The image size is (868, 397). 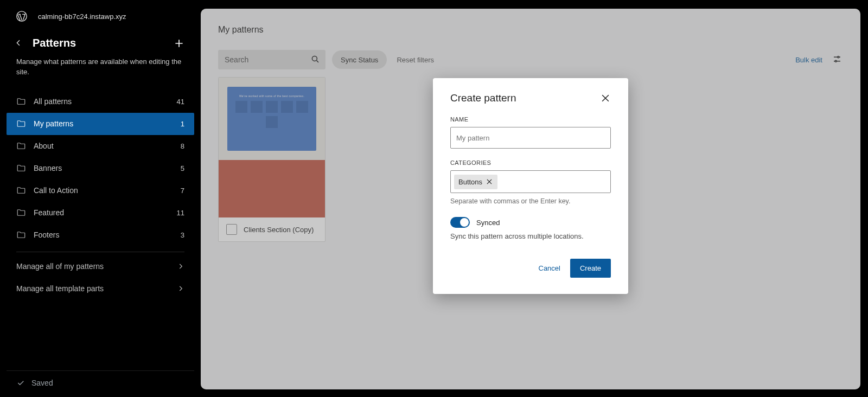 I want to click on sidebar-categories: All patterns 41 My patterns 1 About 8 Ba…, so click(x=100, y=168).